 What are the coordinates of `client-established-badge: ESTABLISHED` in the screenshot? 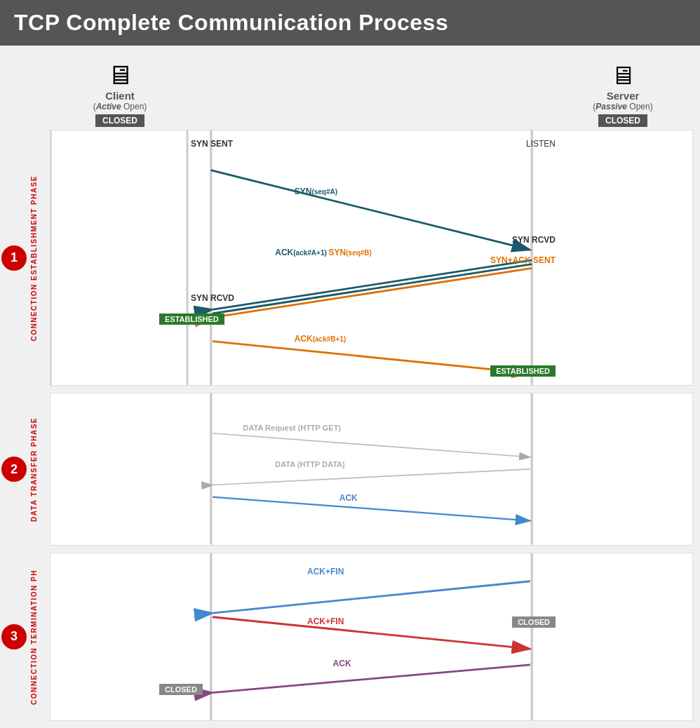 It's located at (192, 319).